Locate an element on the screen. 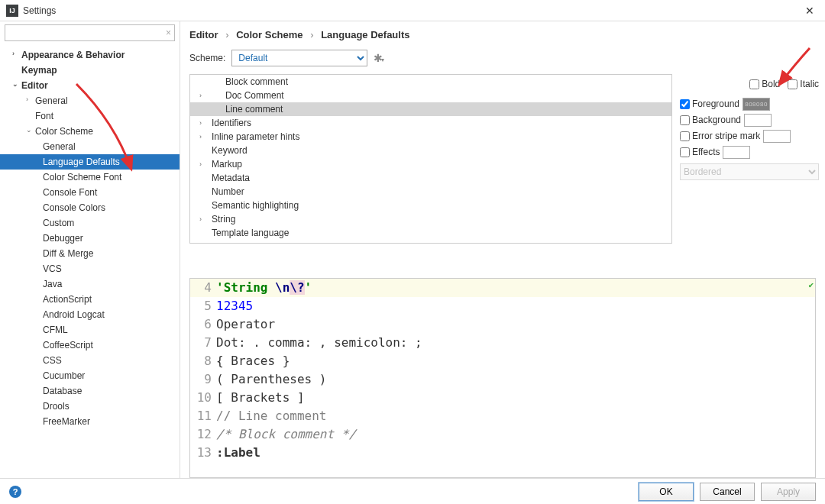  stripe-swatch is located at coordinates (777, 136).